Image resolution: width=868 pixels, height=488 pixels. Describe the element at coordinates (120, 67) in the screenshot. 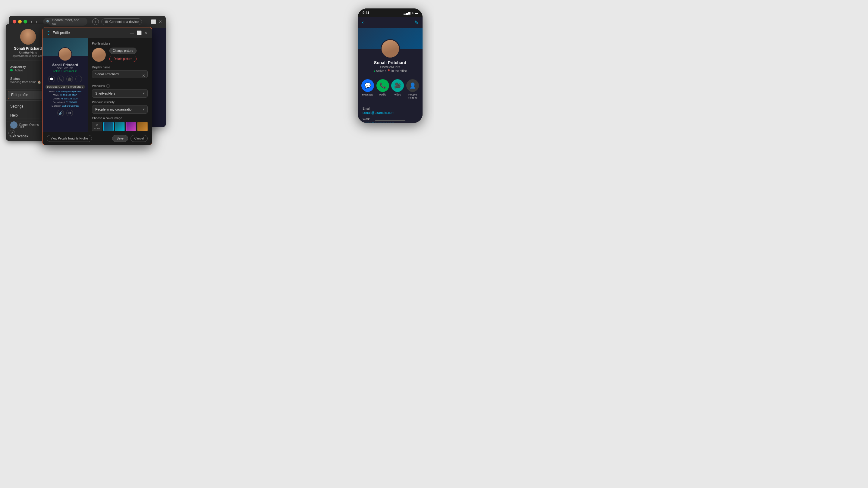

I see `display-name-label: Display name` at that location.